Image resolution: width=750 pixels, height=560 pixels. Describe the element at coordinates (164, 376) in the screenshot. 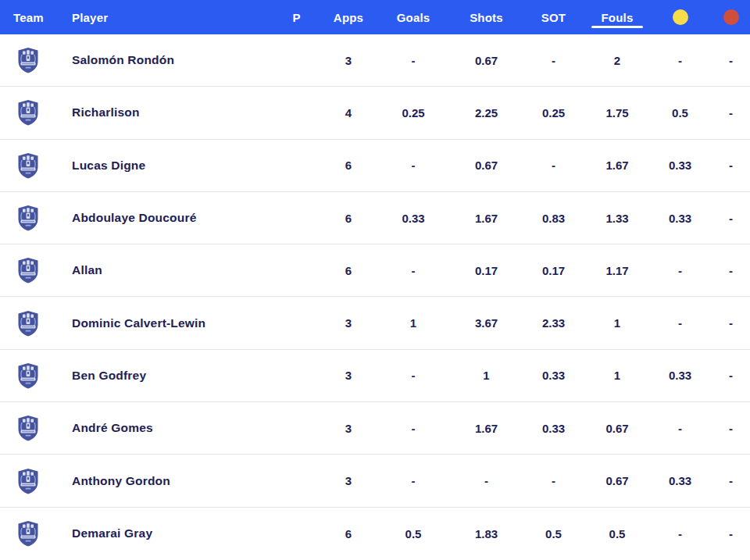

I see `player-name-link: Ben Godfrey` at that location.